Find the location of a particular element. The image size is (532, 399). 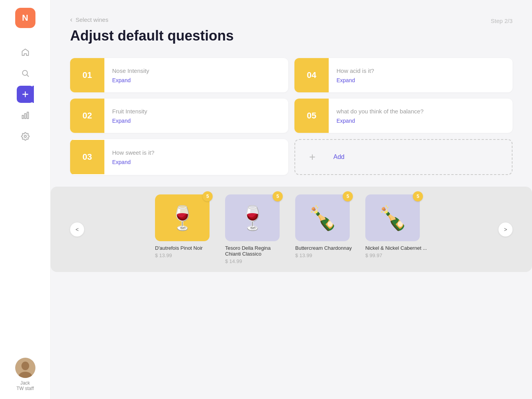

question-title-3: How sweet is it? is located at coordinates (133, 153).